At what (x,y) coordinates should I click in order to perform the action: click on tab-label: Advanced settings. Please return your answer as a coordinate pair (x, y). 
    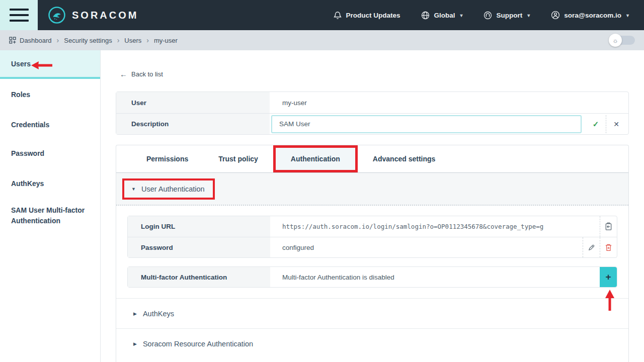
    Looking at the image, I should click on (404, 159).